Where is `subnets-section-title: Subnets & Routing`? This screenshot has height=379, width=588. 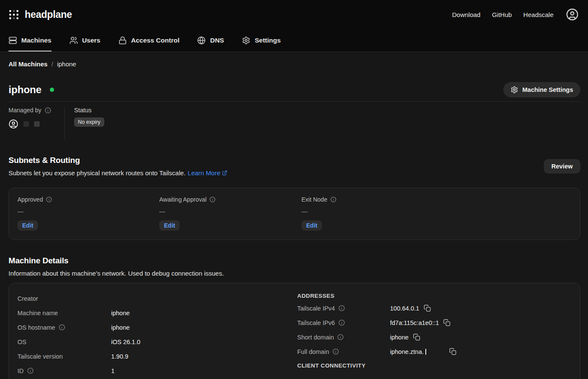
subnets-section-title: Subnets & Routing is located at coordinates (118, 160).